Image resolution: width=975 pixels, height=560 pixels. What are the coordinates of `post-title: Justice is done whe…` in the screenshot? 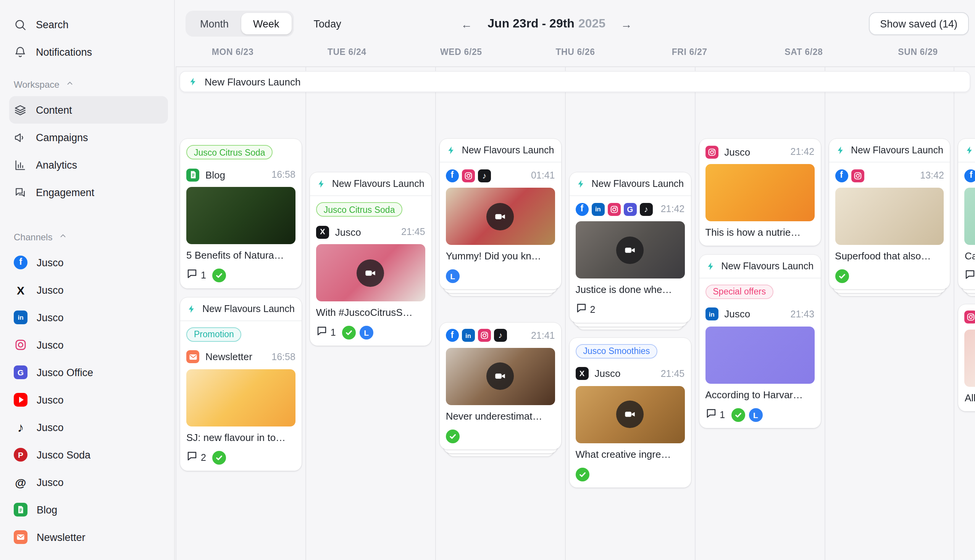 It's located at (630, 290).